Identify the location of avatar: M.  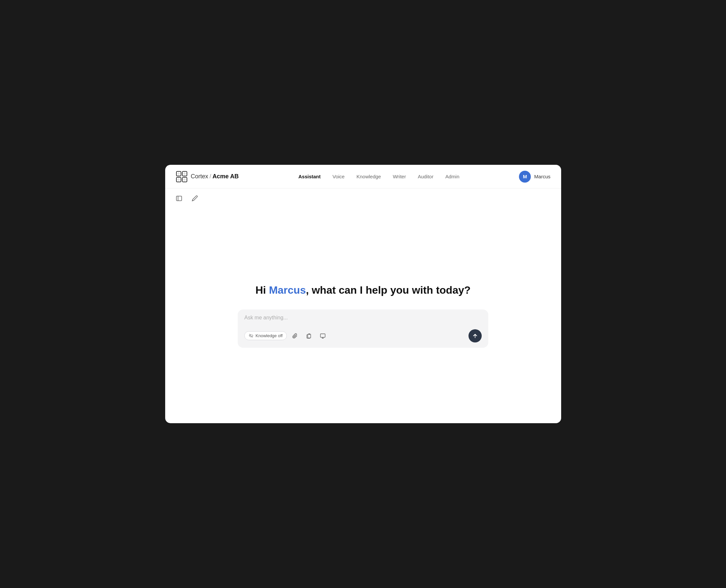
(525, 177).